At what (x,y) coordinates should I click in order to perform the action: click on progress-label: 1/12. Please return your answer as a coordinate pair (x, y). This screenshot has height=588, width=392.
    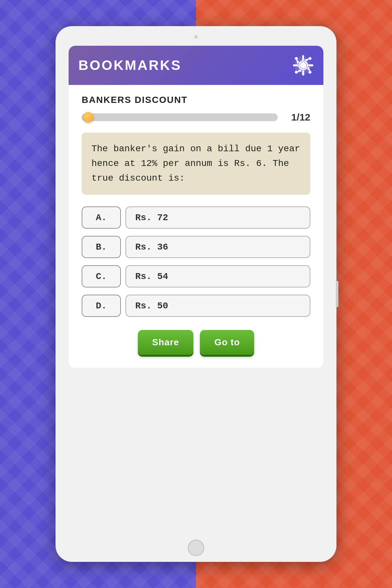
    Looking at the image, I should click on (297, 117).